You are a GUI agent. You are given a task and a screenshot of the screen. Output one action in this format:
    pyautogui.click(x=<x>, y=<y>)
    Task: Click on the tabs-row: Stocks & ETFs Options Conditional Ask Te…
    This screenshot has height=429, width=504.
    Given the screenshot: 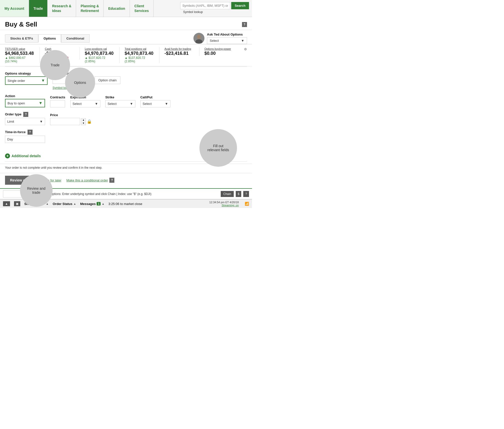 What is the action you would take?
    pyautogui.click(x=126, y=37)
    